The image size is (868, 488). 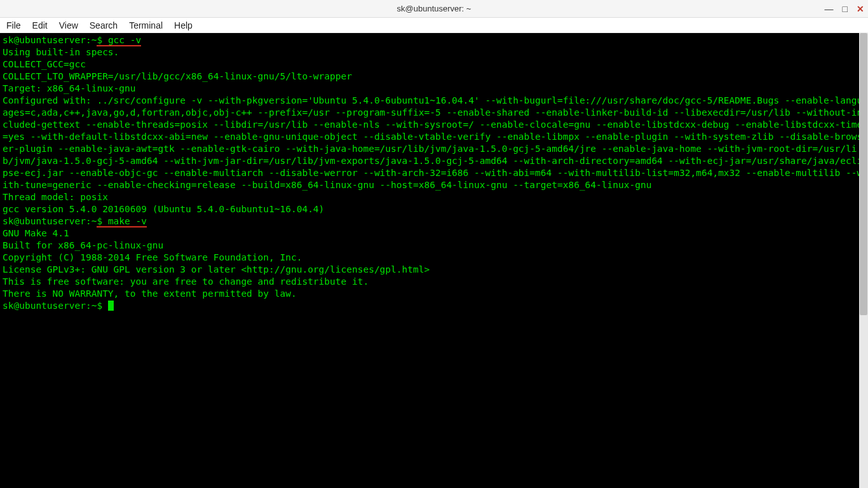 I want to click on cursor-block, so click(x=111, y=306).